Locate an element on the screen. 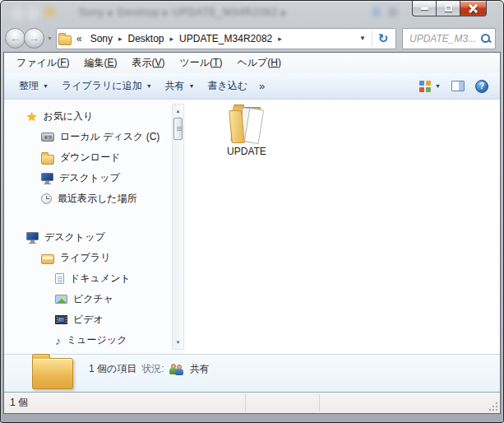  search-input is located at coordinates (444, 39).